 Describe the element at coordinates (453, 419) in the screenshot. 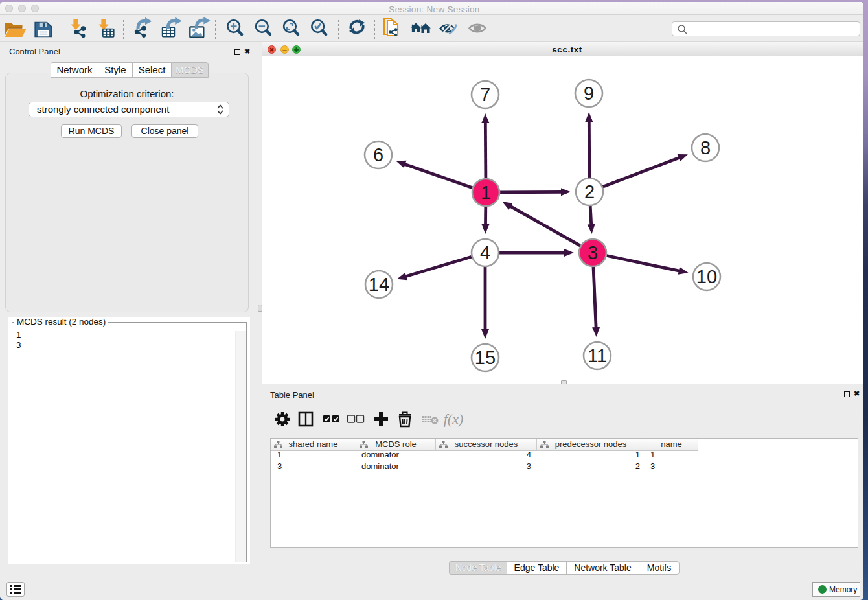

I see `svg-text: f(x)` at that location.